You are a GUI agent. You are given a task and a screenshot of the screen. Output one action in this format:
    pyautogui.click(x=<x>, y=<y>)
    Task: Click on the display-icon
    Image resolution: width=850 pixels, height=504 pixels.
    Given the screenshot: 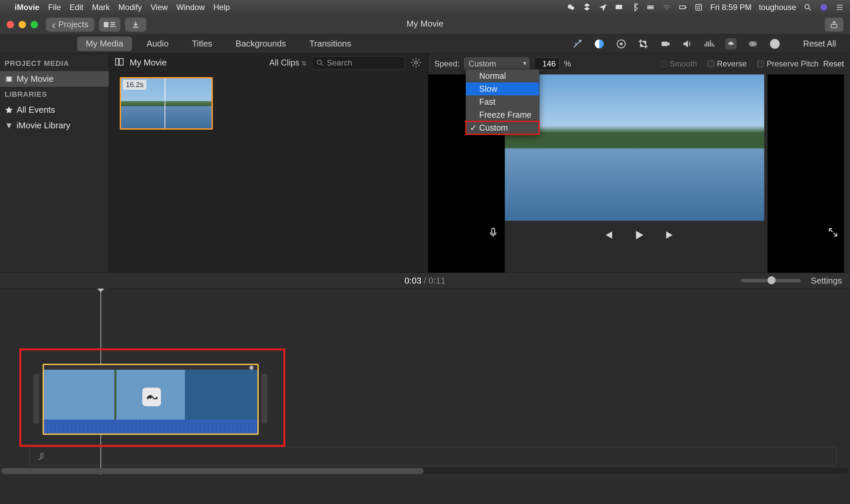 What is the action you would take?
    pyautogui.click(x=619, y=7)
    